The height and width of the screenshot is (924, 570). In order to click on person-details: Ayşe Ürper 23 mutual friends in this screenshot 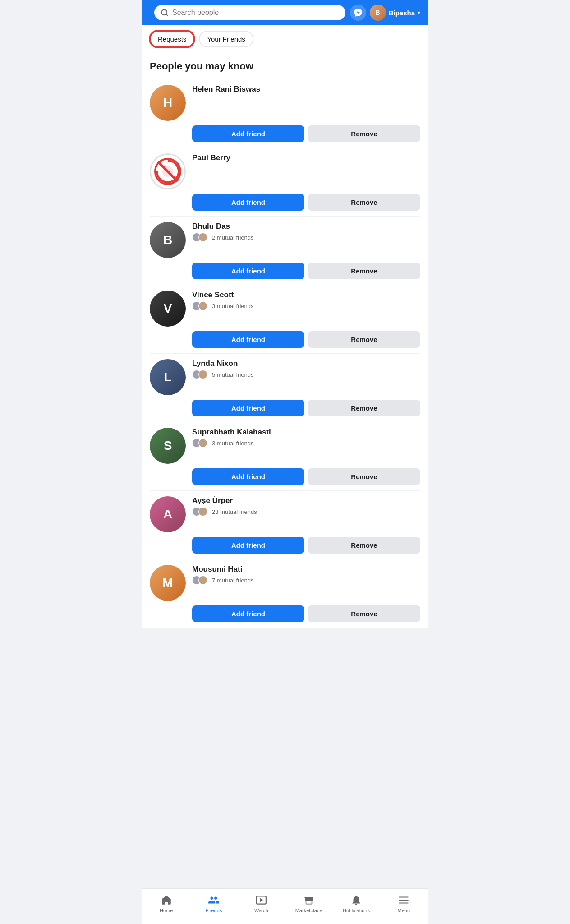, I will do `click(306, 506)`.